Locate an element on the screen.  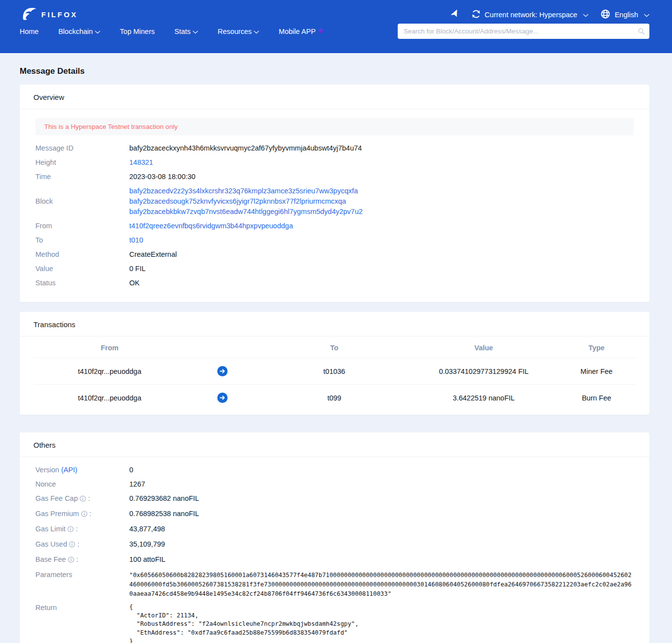
fox-logo-icon is located at coordinates (29, 15).